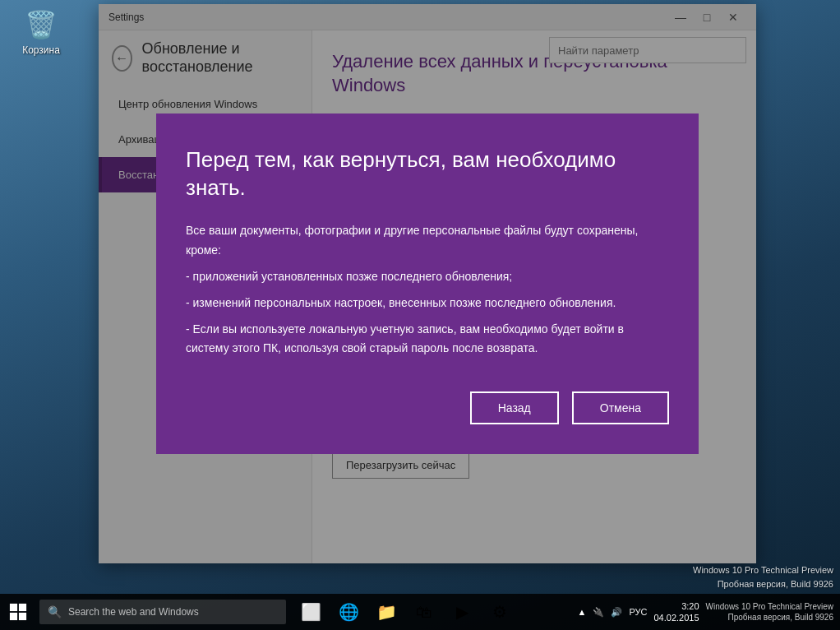  I want to click on tray-arrow-icon: ▲, so click(582, 612).